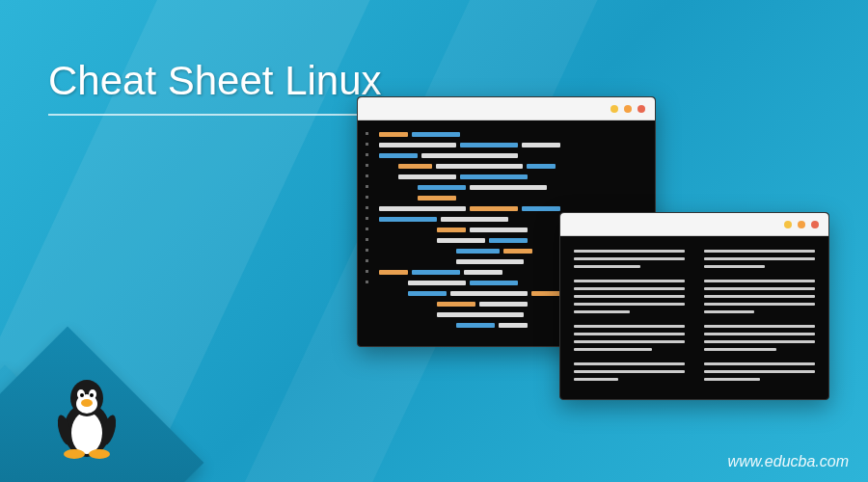 The image size is (868, 482). I want to click on tux-penguin-icon, so click(87, 420).